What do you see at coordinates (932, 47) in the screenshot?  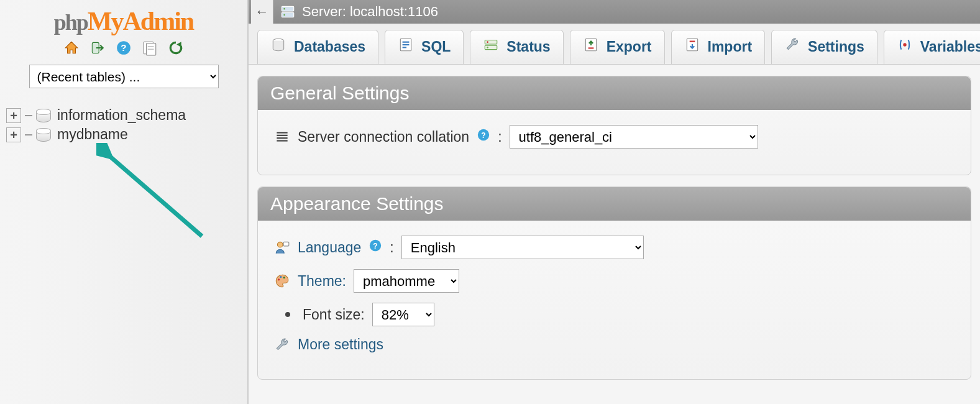 I see `tab-variables: Variables` at bounding box center [932, 47].